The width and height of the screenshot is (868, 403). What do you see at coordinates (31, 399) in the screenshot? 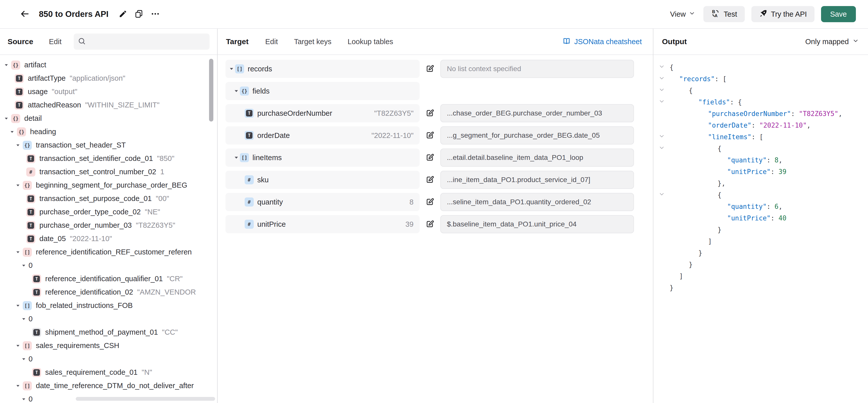
I see `source-node-label: 0` at bounding box center [31, 399].